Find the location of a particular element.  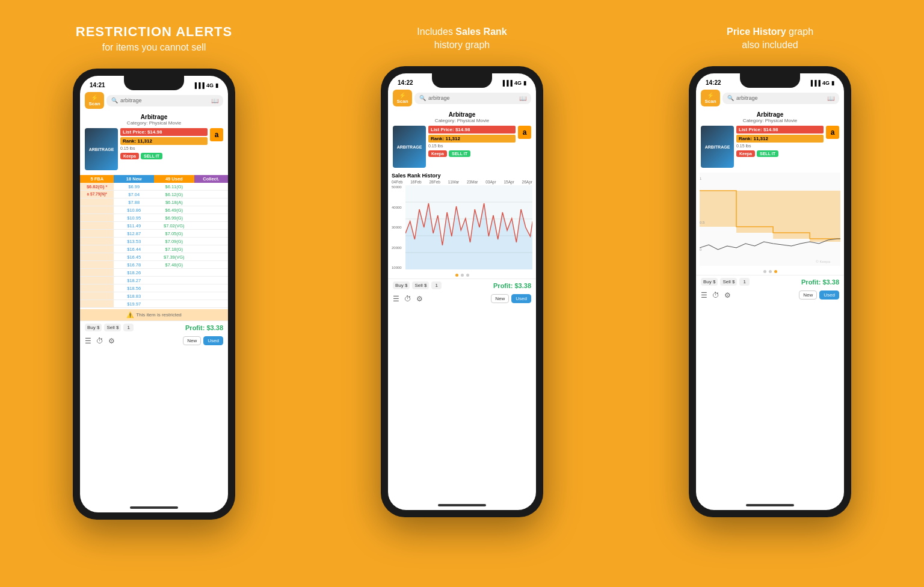

phone-mockup-3: 14:22 ▐▐▐ 4G ▮ ⚡ Scan 🔍 arbitrage 📖 is located at coordinates (770, 292).